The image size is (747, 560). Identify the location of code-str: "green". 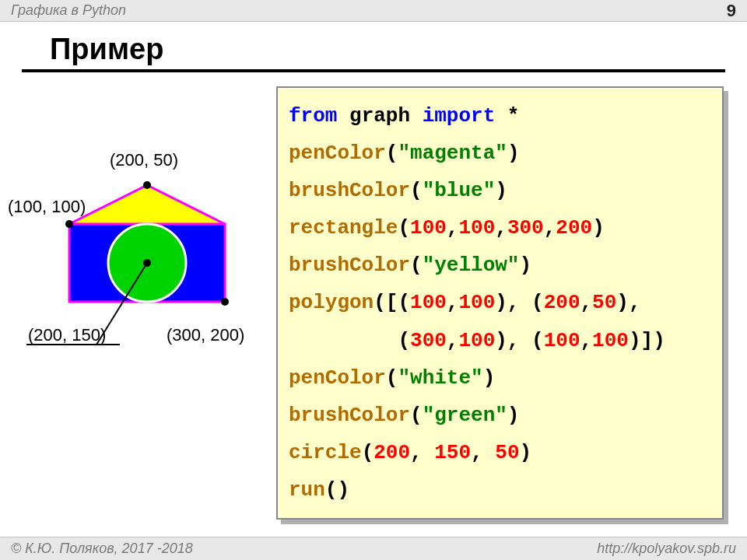
(465, 415).